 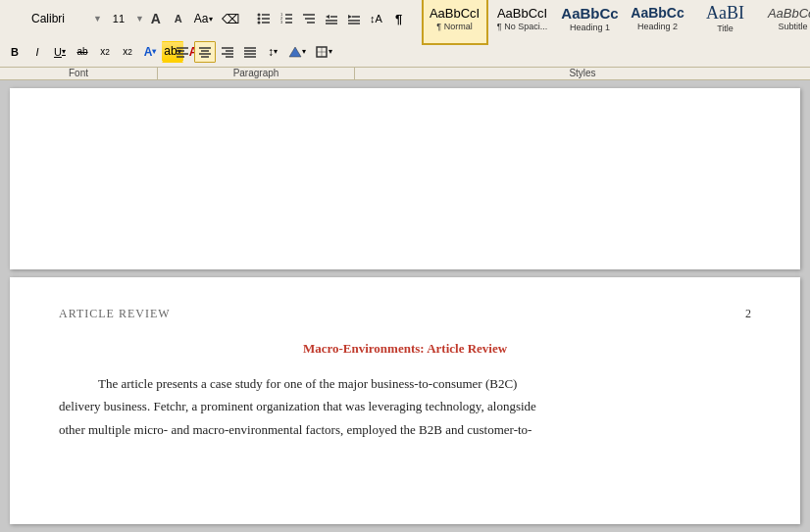 I want to click on paragraph-section-label: Paragraph, so click(x=256, y=73).